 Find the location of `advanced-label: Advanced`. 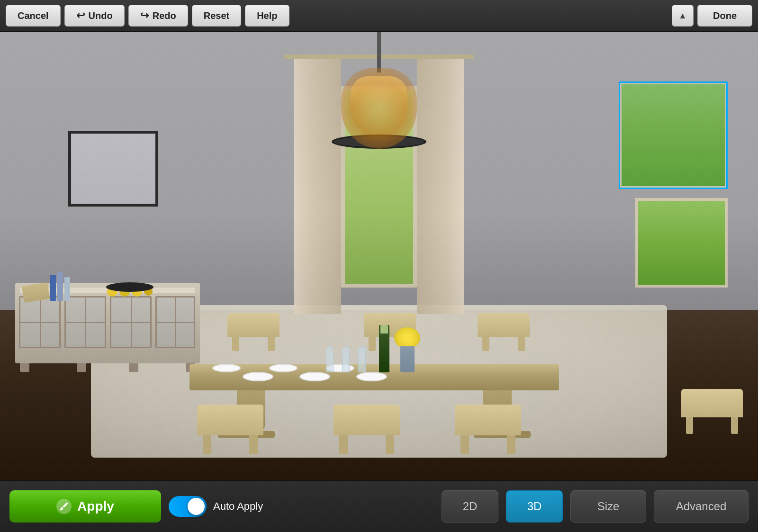

advanced-label: Advanced is located at coordinates (701, 506).